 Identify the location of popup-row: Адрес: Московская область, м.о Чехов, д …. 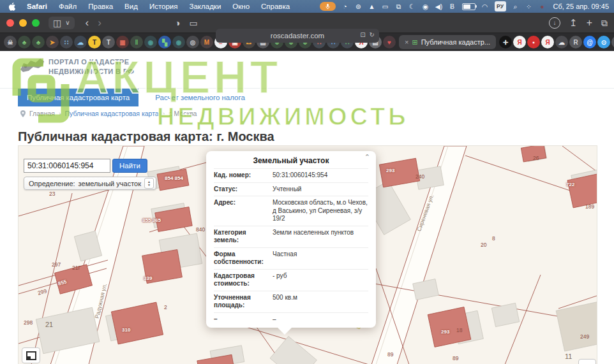
(291, 210).